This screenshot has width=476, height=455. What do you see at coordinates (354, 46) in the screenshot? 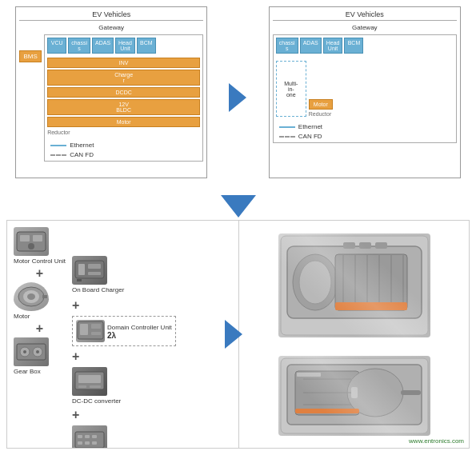
I see `right-bcm-box: BCM` at bounding box center [354, 46].